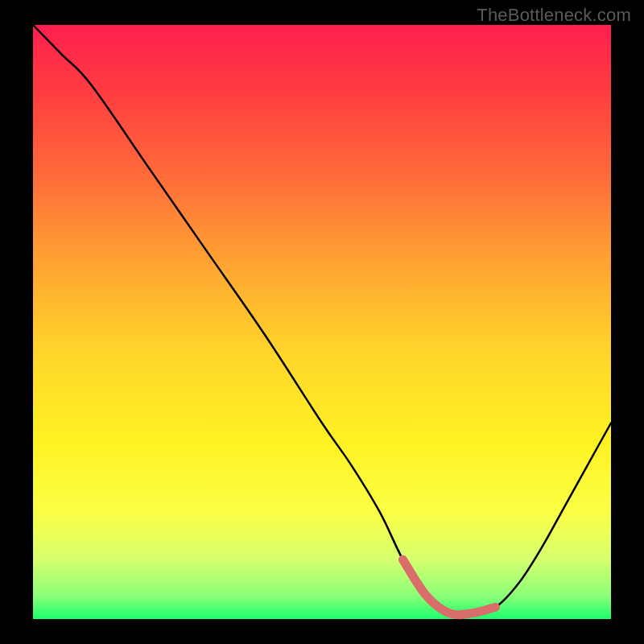 The image size is (644, 644). I want to click on watermark-text: TheBottleneck.com, so click(554, 15).